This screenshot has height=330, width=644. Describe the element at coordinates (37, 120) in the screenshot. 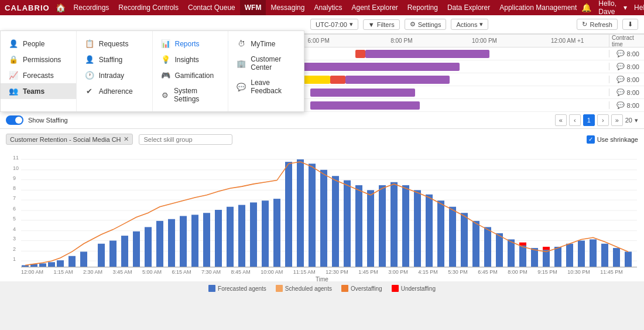

I see `show-staffing-toggle: Show Staffing` at that location.